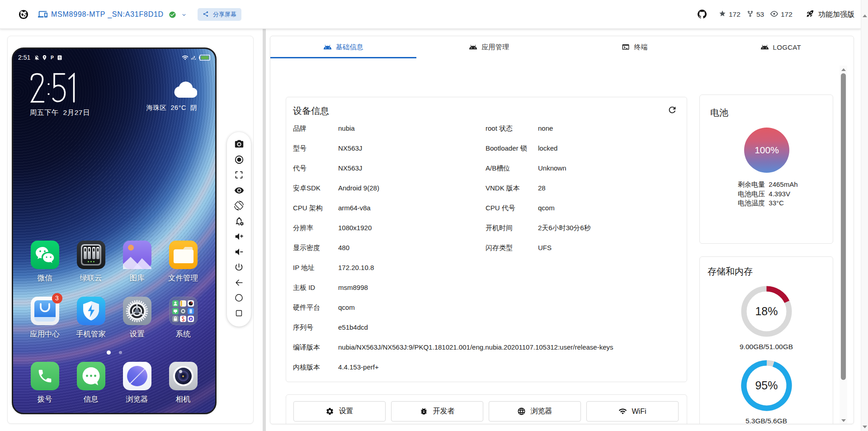  Describe the element at coordinates (48, 58) in the screenshot. I see `status-left-icons: P` at that location.